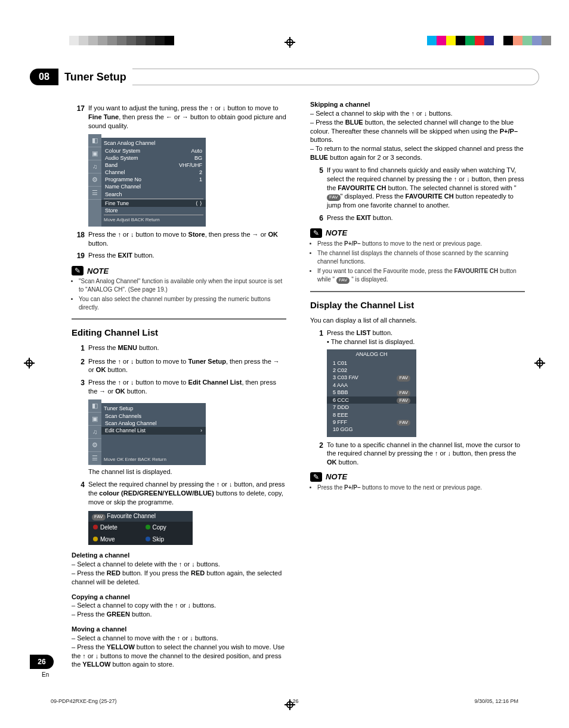  What do you see at coordinates (179, 366) in the screenshot?
I see `edit-step-2: 2 Press the ↑ or ↓ button to move to Tun…` at bounding box center [179, 366].